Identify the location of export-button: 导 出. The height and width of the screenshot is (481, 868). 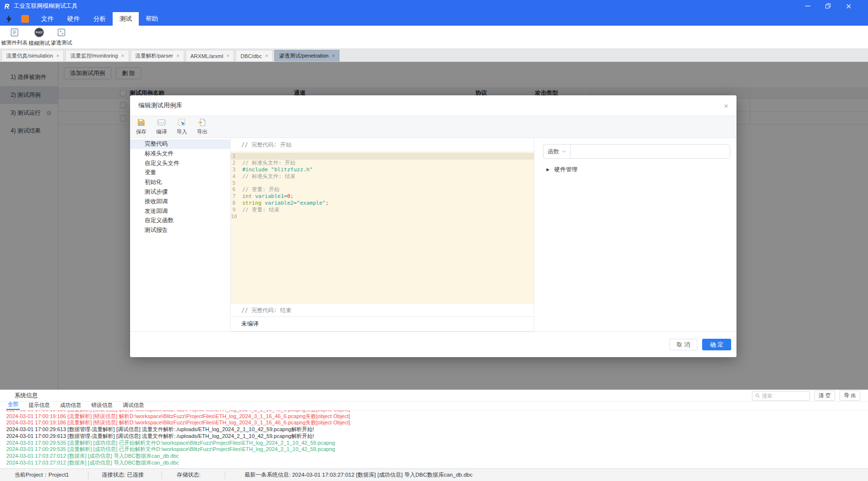
(850, 396).